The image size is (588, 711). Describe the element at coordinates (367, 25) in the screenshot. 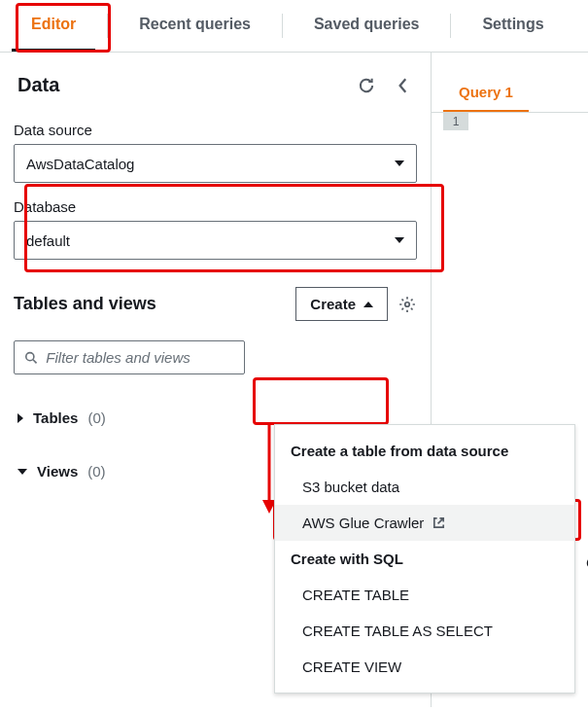

I see `tab-saved-queries: Saved queries` at that location.